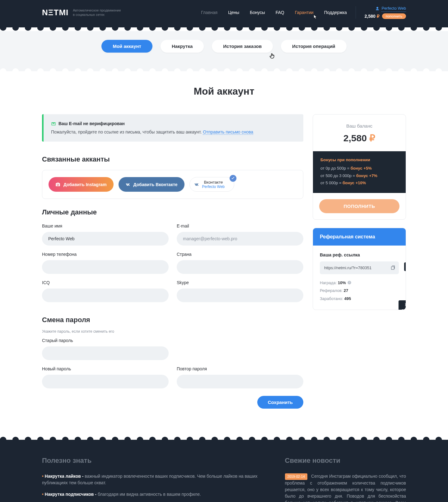  Describe the element at coordinates (97, 12) in the screenshot. I see `logo-tagline: Автоматическое продвижение в социальных …` at that location.